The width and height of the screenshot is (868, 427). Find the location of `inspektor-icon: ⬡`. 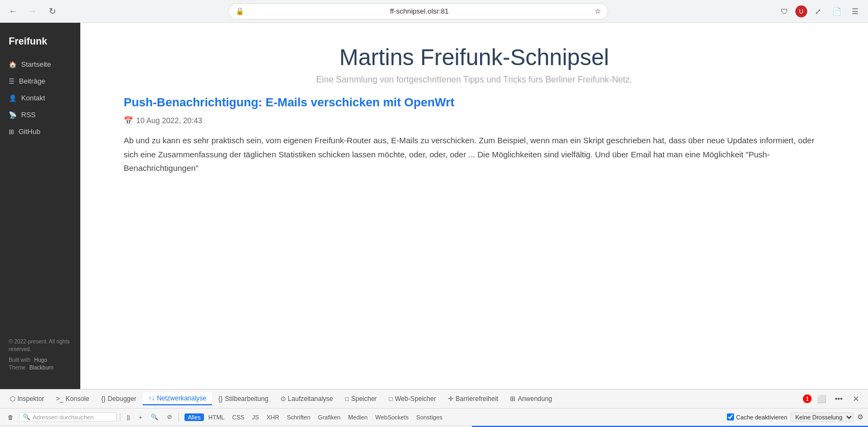

inspektor-icon: ⬡ is located at coordinates (12, 399).